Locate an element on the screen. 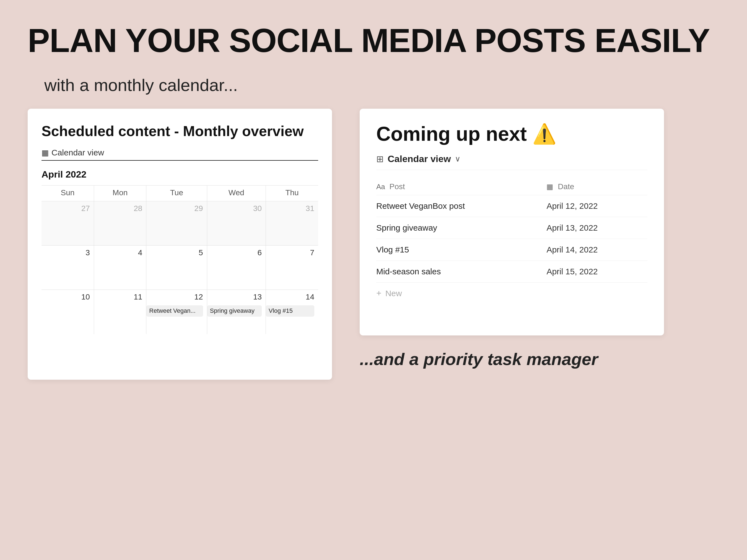 This screenshot has height=560, width=747. cal-cell-12: 12 Retweet Vegan... is located at coordinates (177, 312).